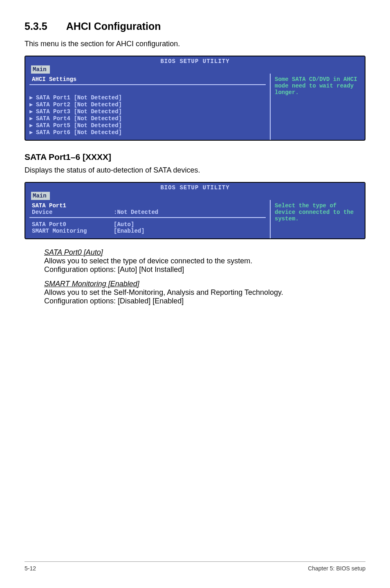  I want to click on bios-item-label: SATA Port3 [Not Detected], so click(79, 112).